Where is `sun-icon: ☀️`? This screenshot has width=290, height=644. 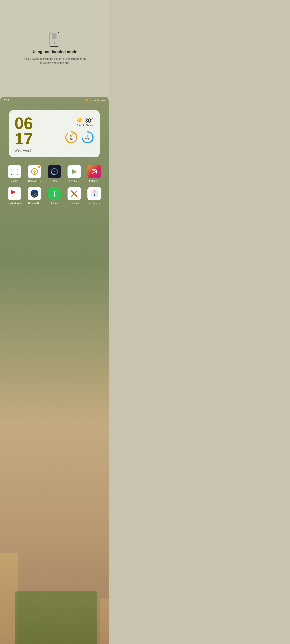 sun-icon: ☀️ is located at coordinates (80, 121).